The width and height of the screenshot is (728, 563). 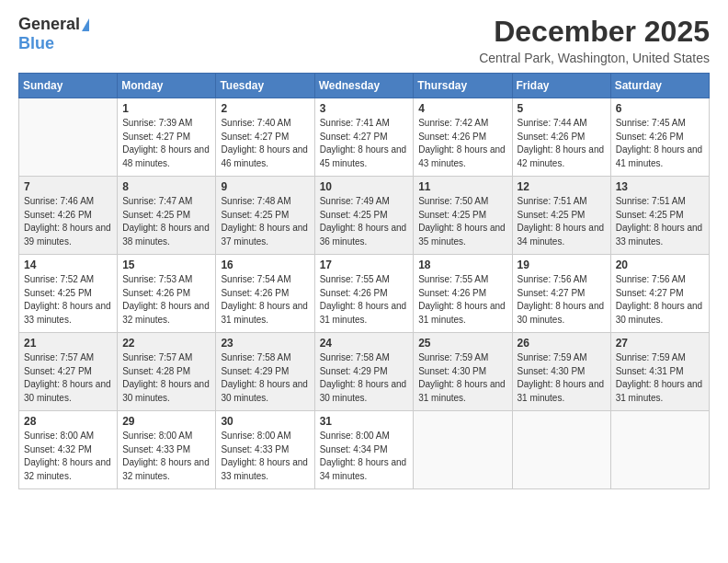 I want to click on day-number: 5, so click(x=562, y=109).